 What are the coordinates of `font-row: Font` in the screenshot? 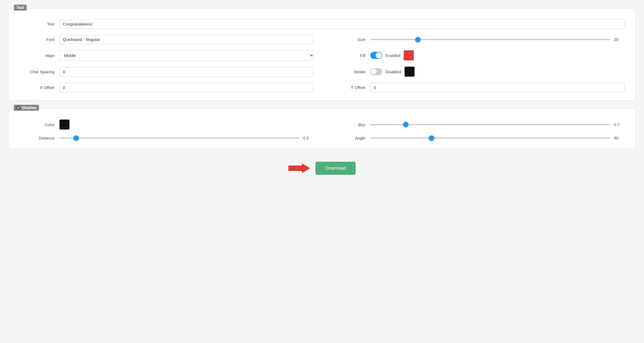 It's located at (166, 40).